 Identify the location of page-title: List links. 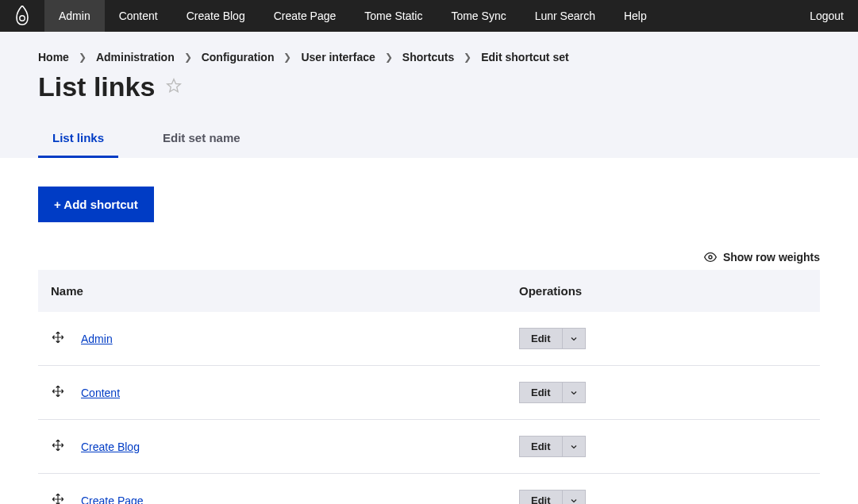
(97, 87).